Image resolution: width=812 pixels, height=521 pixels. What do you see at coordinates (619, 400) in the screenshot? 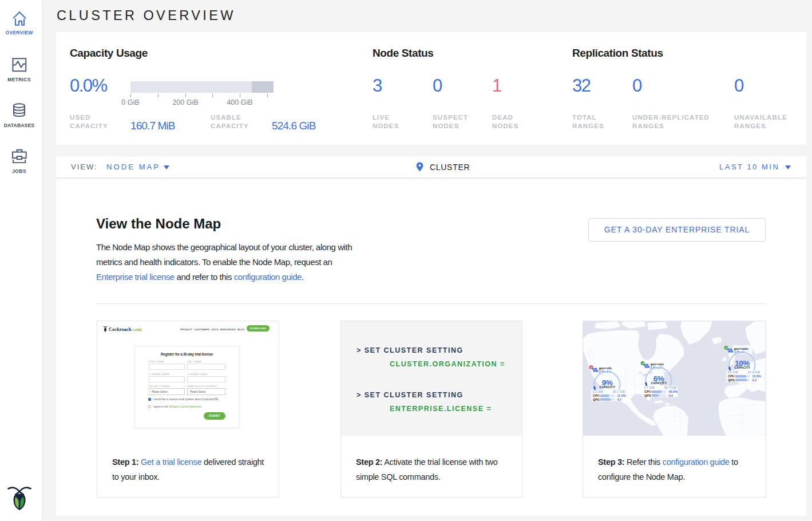
I see `svg-text: 4.7` at bounding box center [619, 400].